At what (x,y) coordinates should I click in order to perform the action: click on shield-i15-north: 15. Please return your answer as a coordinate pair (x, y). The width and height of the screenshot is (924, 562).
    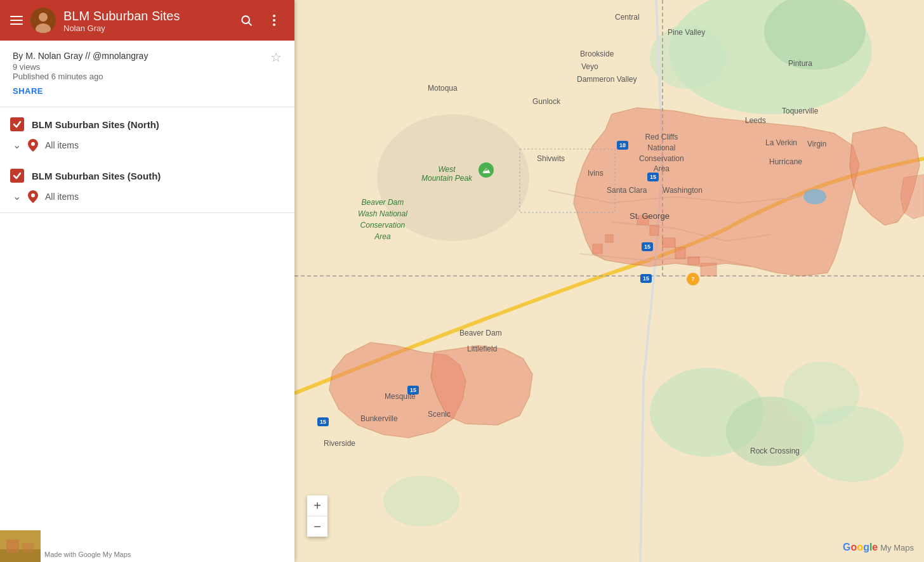
    Looking at the image, I should click on (653, 177).